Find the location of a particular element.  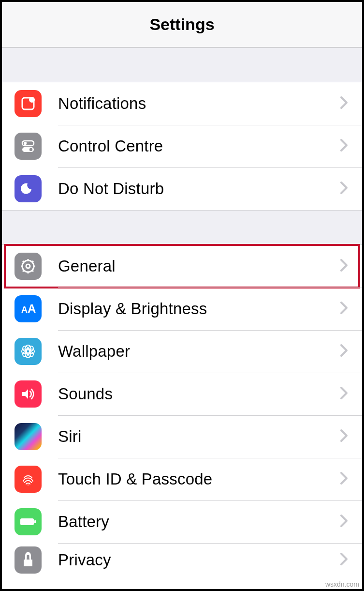

row-label: Touch ID & Passcode is located at coordinates (199, 479).